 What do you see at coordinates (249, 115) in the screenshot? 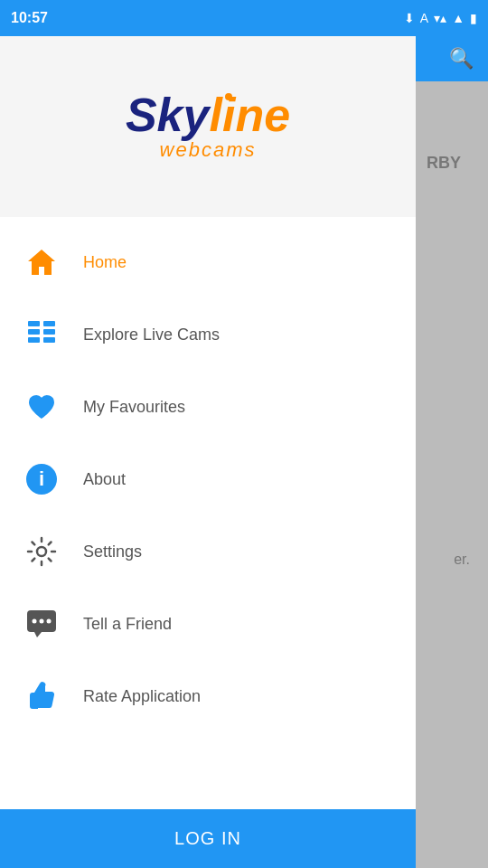
I see `logo-line-text: line` at bounding box center [249, 115].